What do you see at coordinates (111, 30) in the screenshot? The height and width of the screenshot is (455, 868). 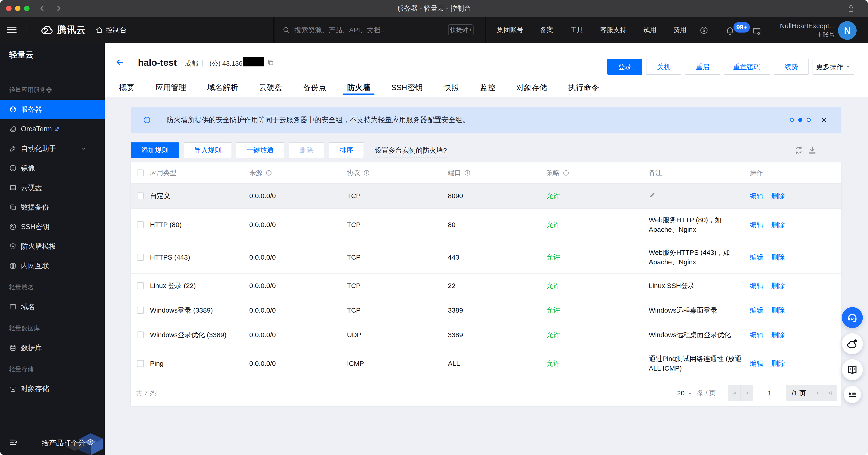 I see `console-home-link: 控制台` at bounding box center [111, 30].